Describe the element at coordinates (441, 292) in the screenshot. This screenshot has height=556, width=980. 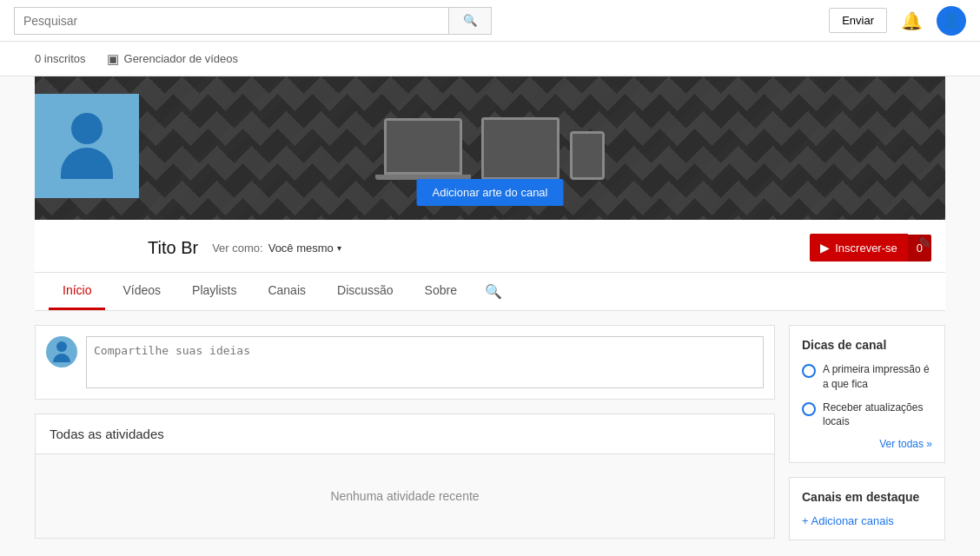
I see `tab-sobre: Sobre` at that location.